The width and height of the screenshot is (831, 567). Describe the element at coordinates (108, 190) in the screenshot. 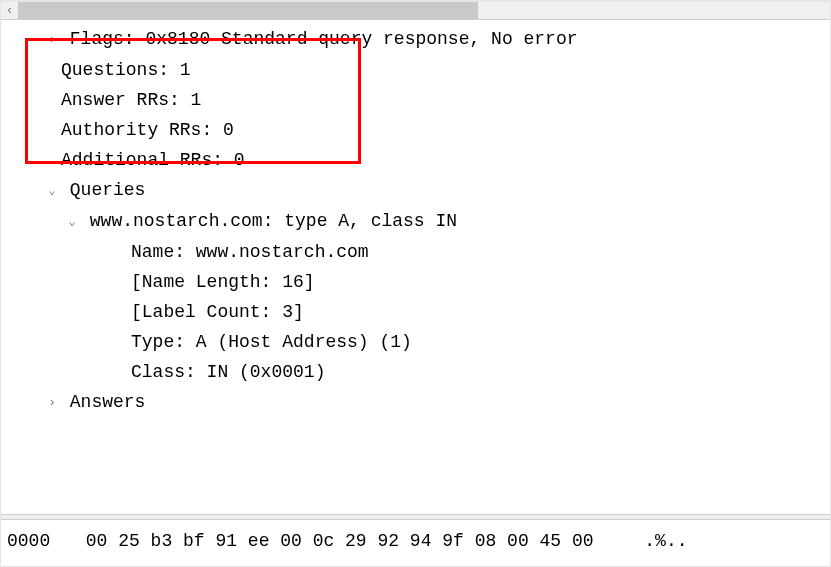

I see `queries-label: Queries` at that location.